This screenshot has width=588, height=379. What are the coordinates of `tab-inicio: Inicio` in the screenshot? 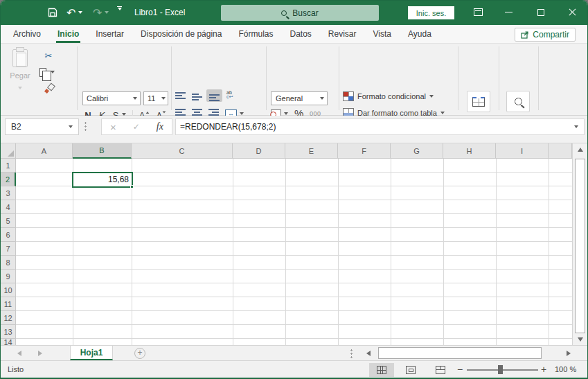 It's located at (68, 34).